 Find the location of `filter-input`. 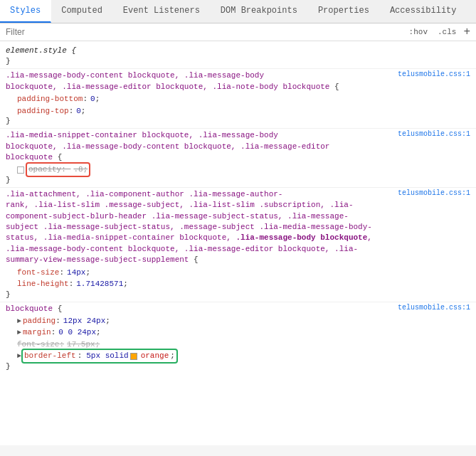

filter-input is located at coordinates (206, 32).